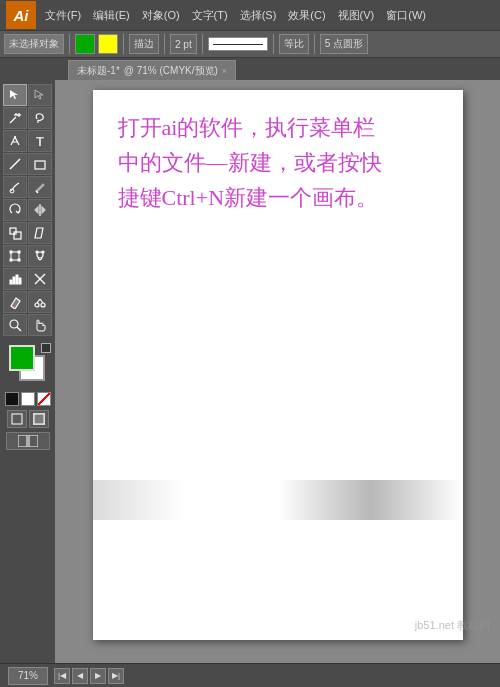 The image size is (500, 687). Describe the element at coordinates (40, 256) in the screenshot. I see `symbol-sprayer-tool` at that location.